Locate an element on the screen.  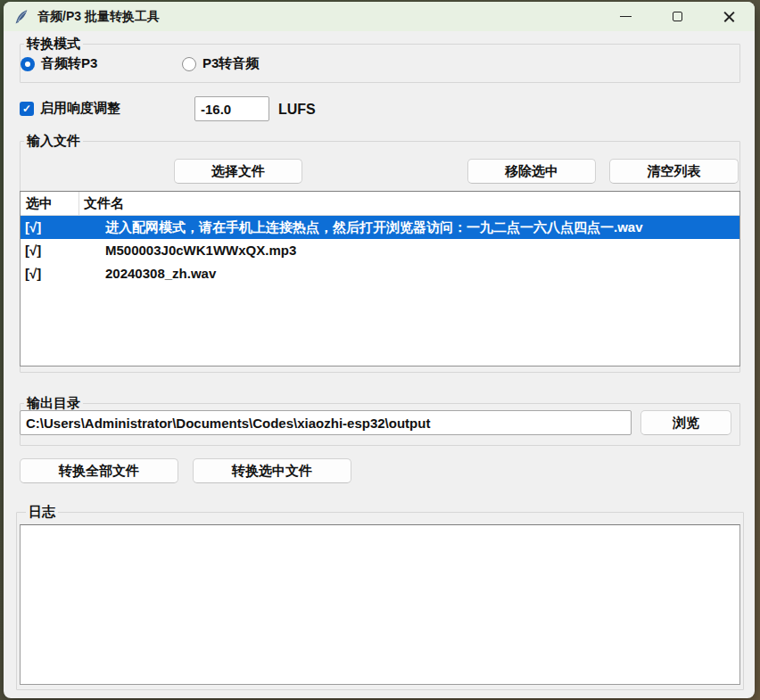
titlebar: 音频/P3 批量转换工具 is located at coordinates (379, 16).